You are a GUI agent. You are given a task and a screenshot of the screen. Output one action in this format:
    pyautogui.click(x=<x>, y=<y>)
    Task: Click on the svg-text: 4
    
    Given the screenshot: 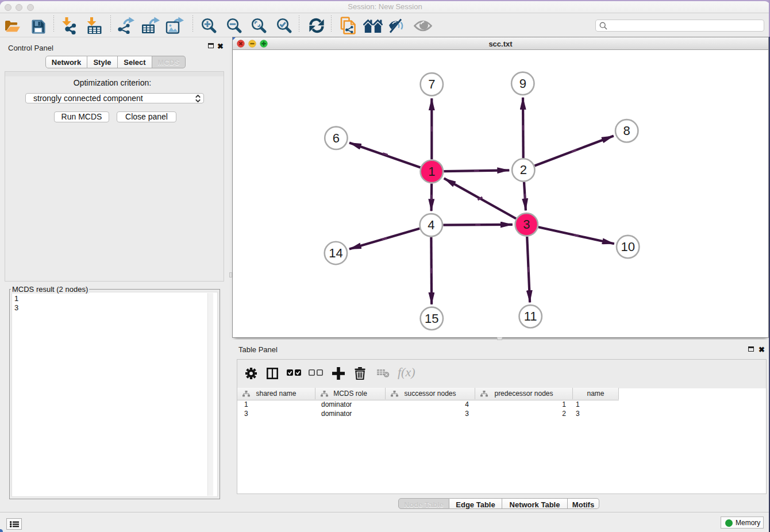 What is the action you would take?
    pyautogui.click(x=431, y=225)
    